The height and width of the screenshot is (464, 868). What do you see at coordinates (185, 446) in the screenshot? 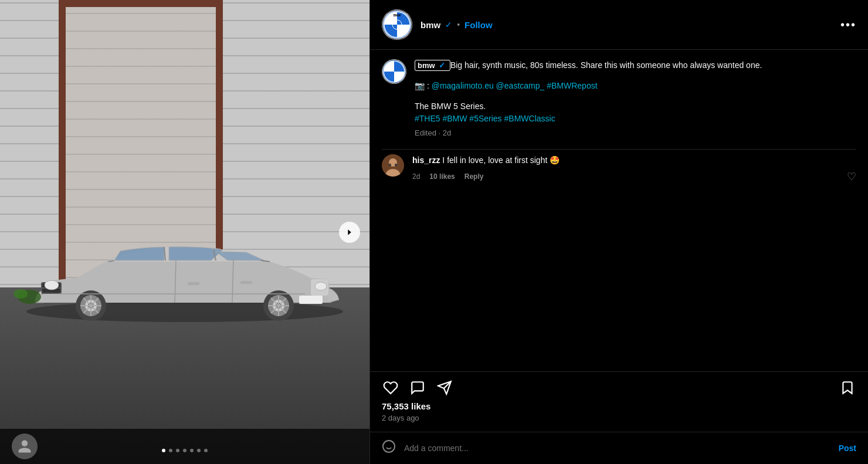
I see `bottom-user-bar` at bounding box center [185, 446].